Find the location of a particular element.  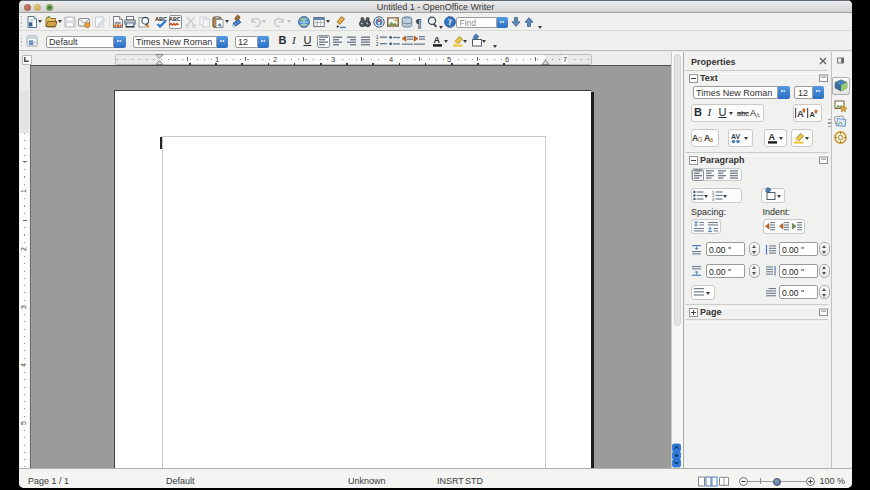

svg-text: 1 is located at coordinates (378, 38).